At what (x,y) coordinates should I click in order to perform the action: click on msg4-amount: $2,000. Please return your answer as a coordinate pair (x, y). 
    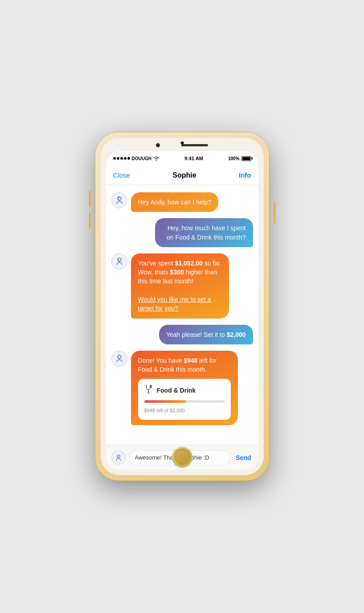
    Looking at the image, I should click on (236, 335).